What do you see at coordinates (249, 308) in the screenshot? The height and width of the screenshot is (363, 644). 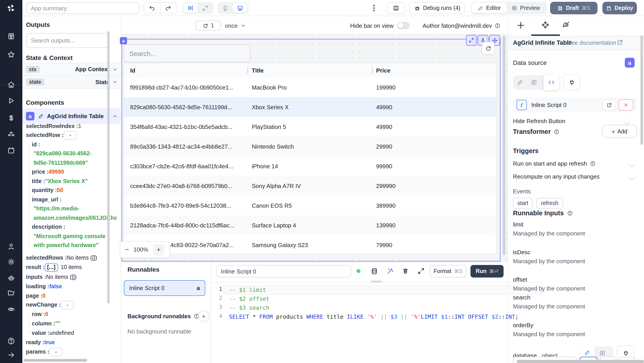 I see `sql-comment: -- $3 search` at bounding box center [249, 308].